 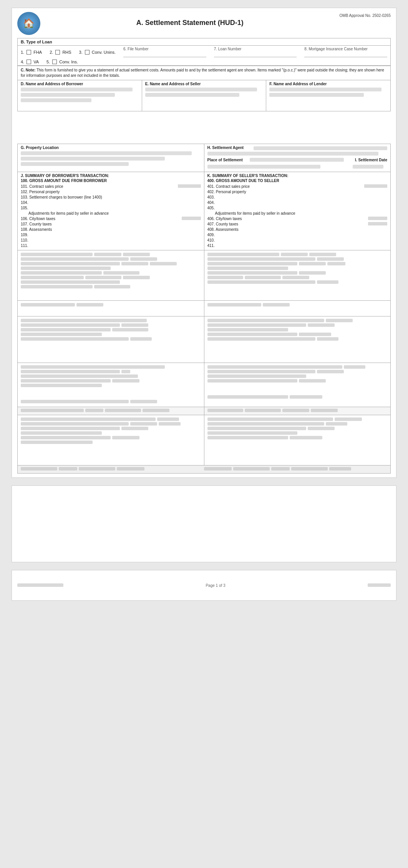 I want to click on date-blurred, so click(x=368, y=167).